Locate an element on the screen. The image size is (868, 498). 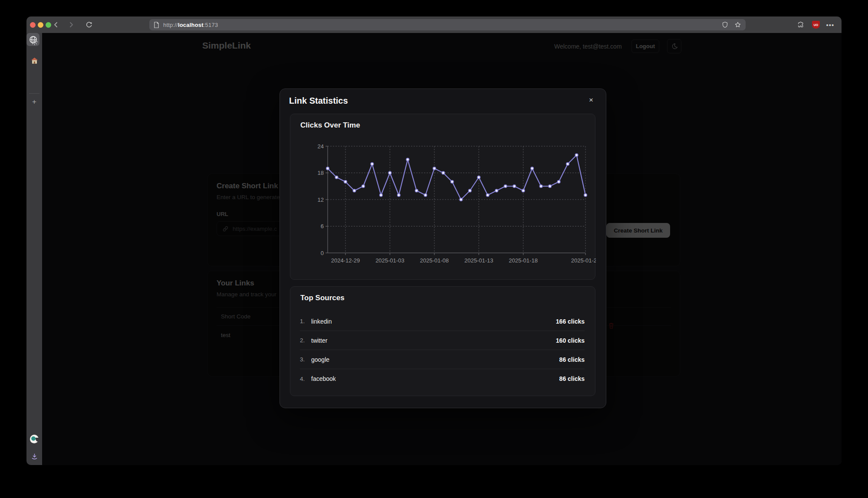
source-clicks: 160 clicks is located at coordinates (570, 341).